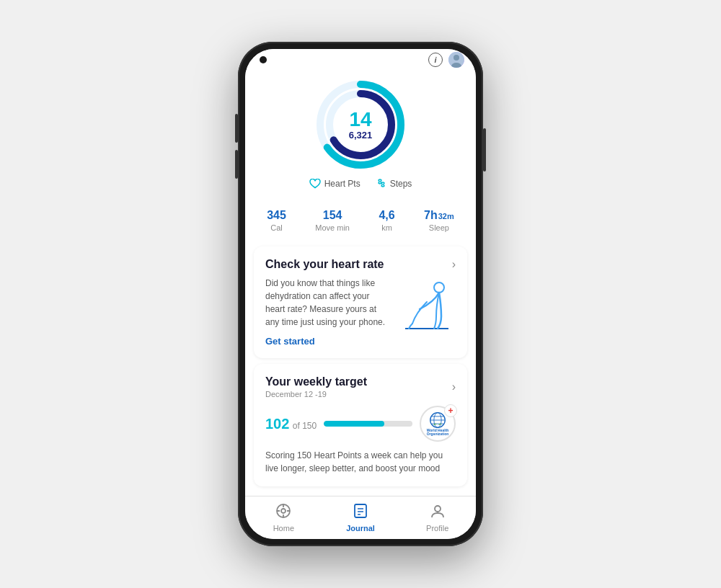 This screenshot has width=721, height=588. I want to click on weekly-target-date: December 12 -19, so click(316, 394).